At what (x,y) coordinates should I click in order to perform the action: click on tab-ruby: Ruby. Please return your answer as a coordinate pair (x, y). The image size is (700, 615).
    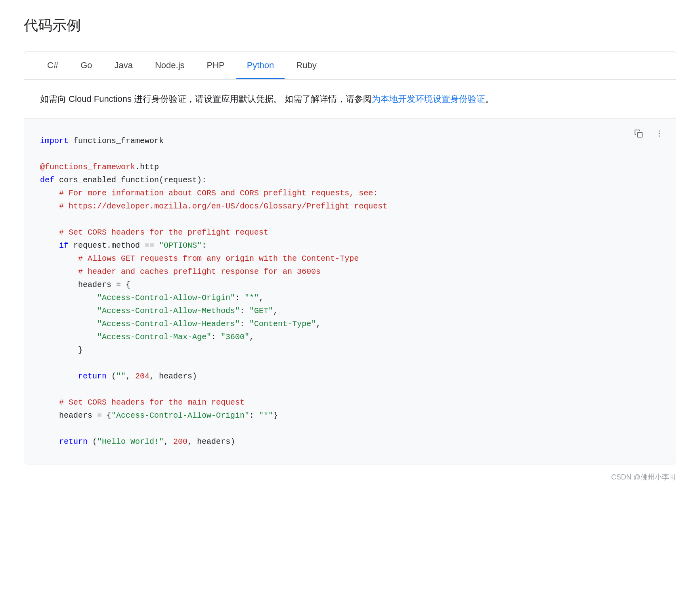
    Looking at the image, I should click on (306, 65).